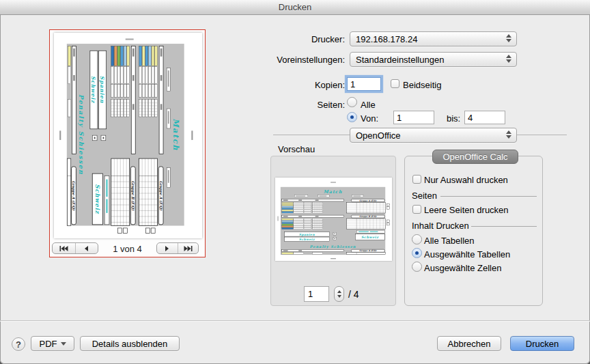 The width and height of the screenshot is (590, 364). I want to click on empty-pages-checkbox, so click(417, 209).